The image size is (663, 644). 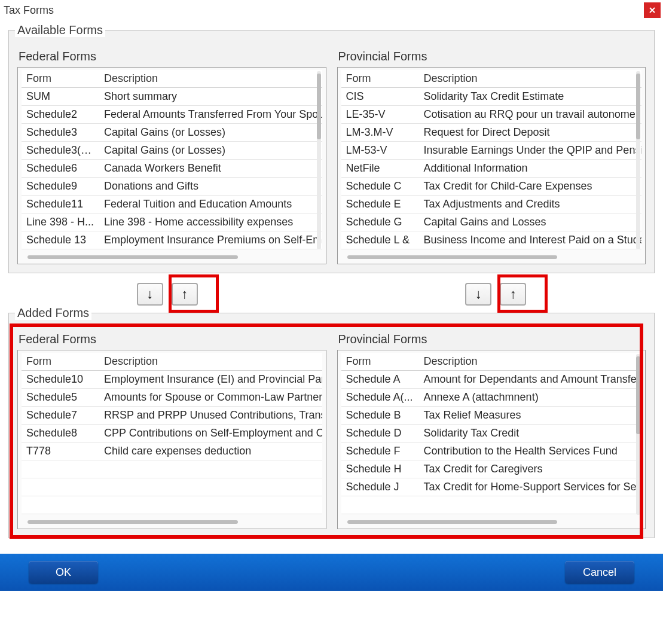 What do you see at coordinates (380, 240) in the screenshot?
I see `cell-form: Schedule L &` at bounding box center [380, 240].